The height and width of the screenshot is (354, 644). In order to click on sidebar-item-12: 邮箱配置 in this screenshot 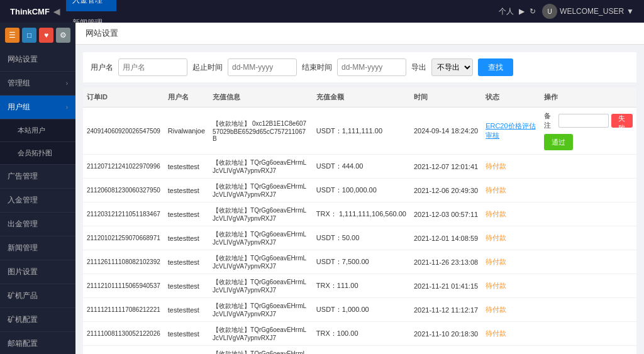, I will do `click(38, 343)`.